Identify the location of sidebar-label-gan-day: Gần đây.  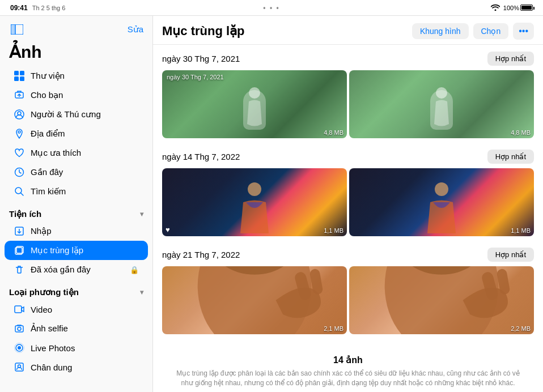
(46, 172).